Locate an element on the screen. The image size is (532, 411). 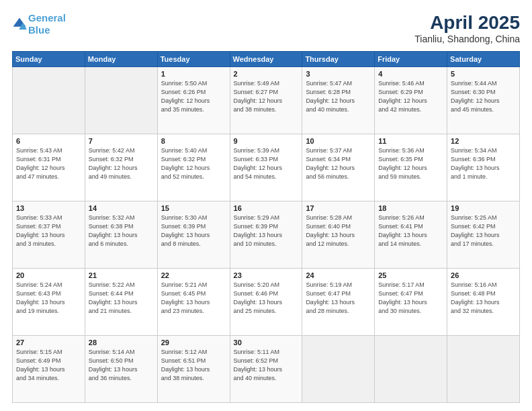
header-day-saturday: Saturday is located at coordinates (484, 59).